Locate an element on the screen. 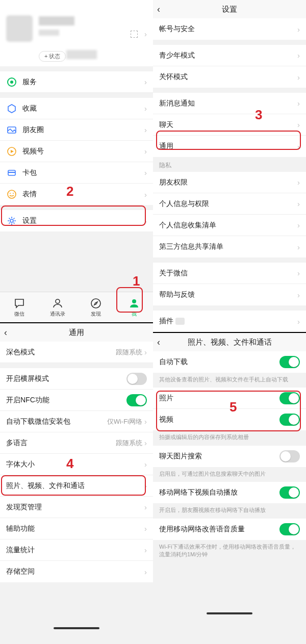  row-settings: 设置 › is located at coordinates (76, 221).